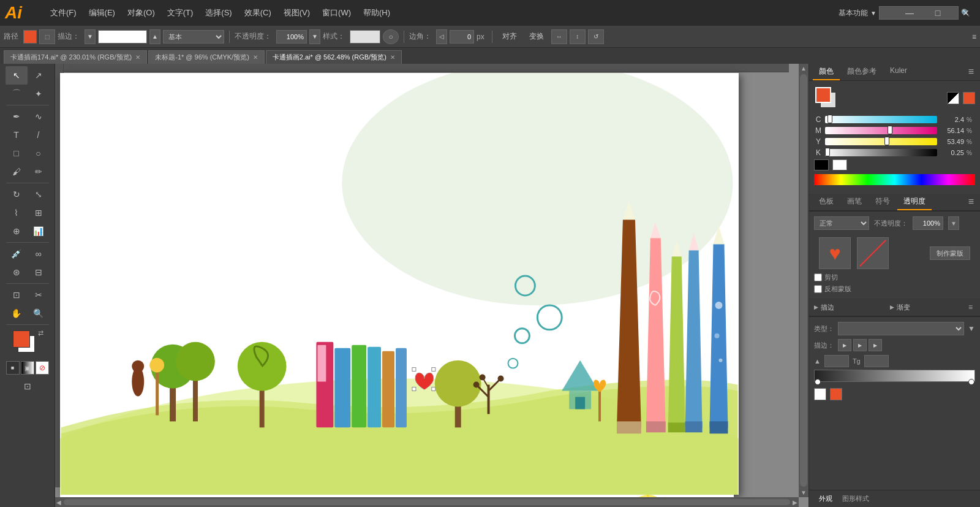 The width and height of the screenshot is (980, 507). I want to click on style-swatch, so click(365, 37).